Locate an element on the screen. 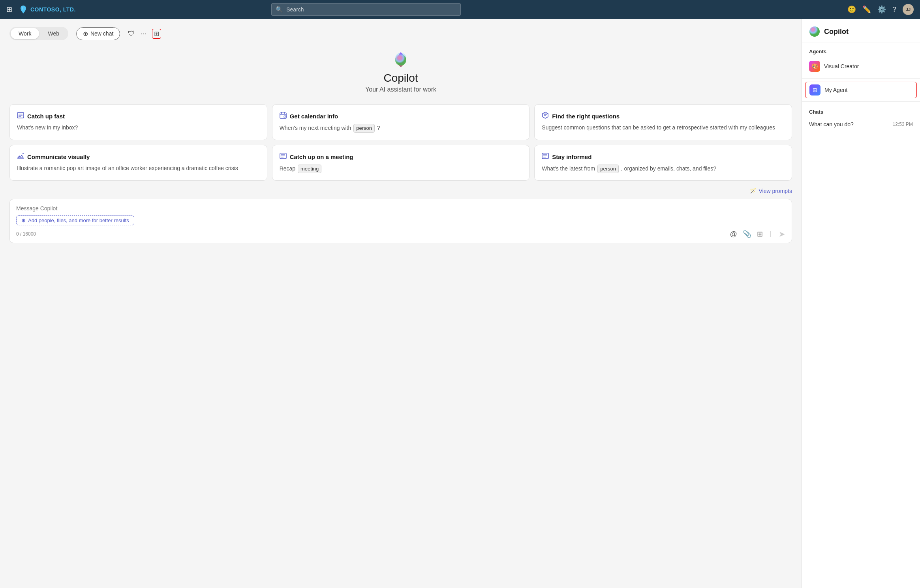 Image resolution: width=920 pixels, height=588 pixels. hero-title: Copilot is located at coordinates (400, 78).